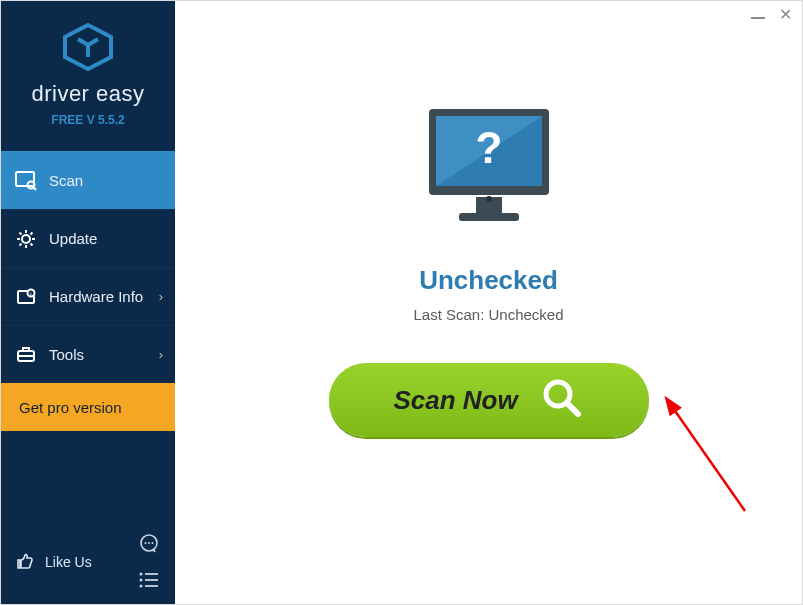  Describe the element at coordinates (149, 544) in the screenshot. I see `feedback-icon` at that location.